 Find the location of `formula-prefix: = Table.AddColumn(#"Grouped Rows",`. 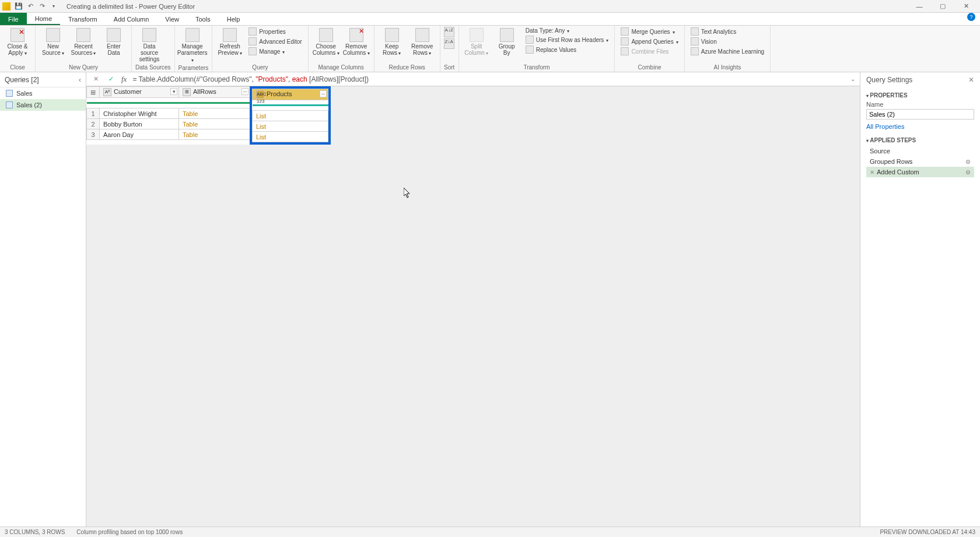

formula-prefix: = Table.AddColumn(#"Grouped Rows", is located at coordinates (194, 79).